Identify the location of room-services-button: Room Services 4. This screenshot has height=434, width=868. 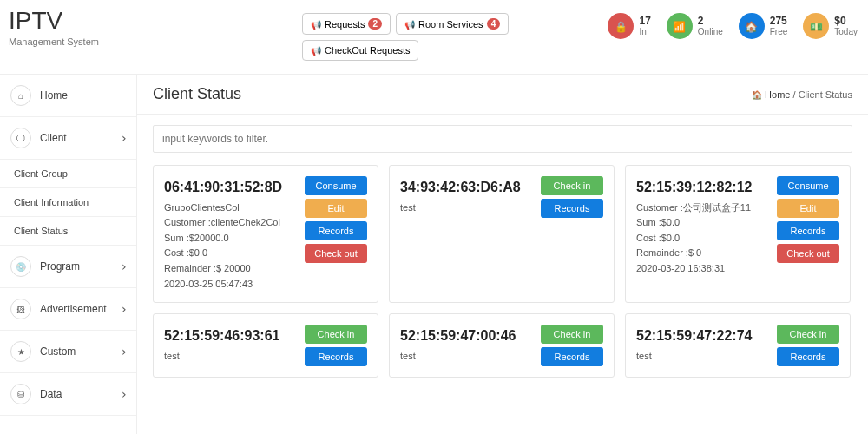
(452, 24).